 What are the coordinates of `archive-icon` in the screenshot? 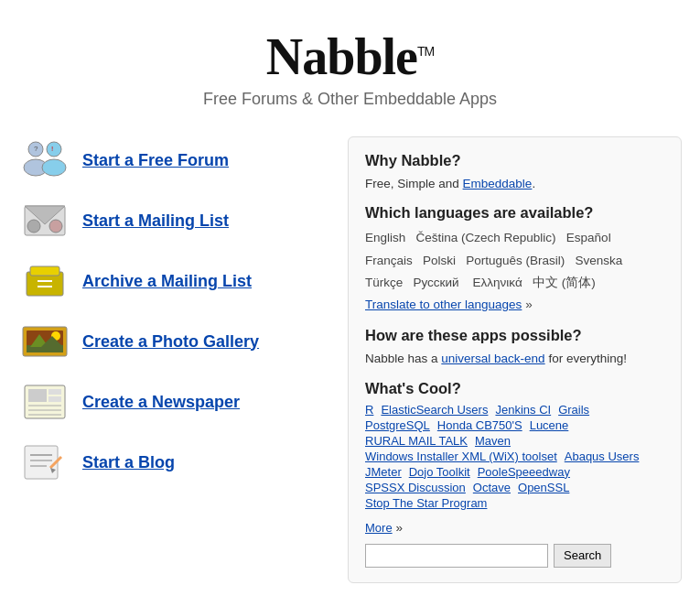 It's located at (45, 281).